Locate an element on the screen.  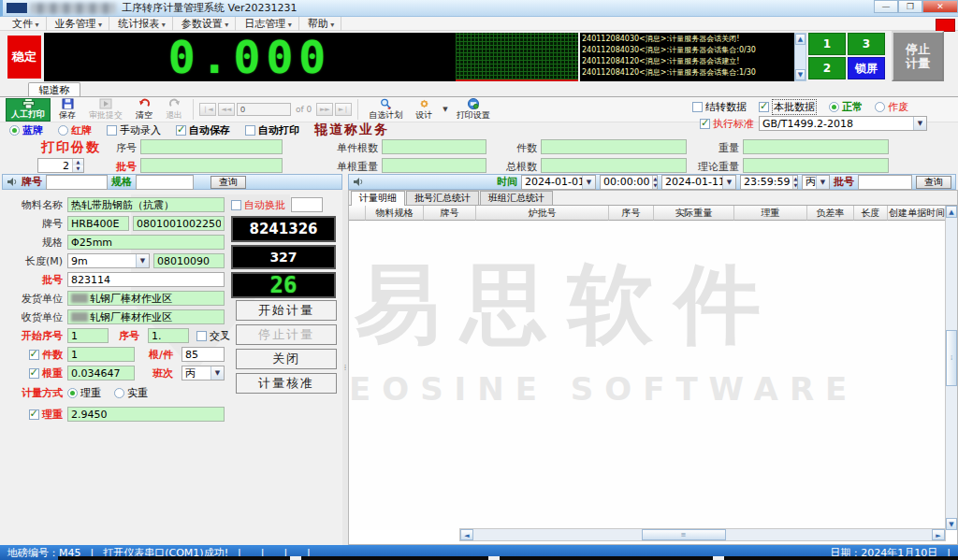
theory-weight-input is located at coordinates (146, 414).